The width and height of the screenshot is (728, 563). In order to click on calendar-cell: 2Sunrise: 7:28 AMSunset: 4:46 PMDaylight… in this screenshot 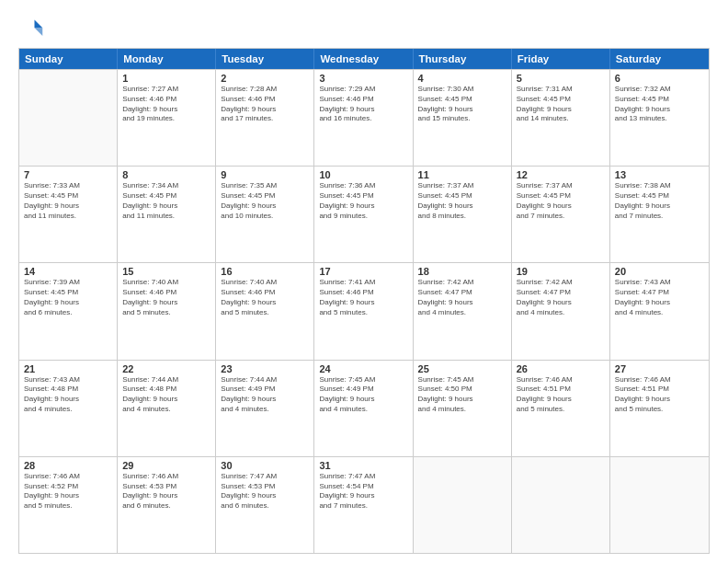, I will do `click(265, 118)`.